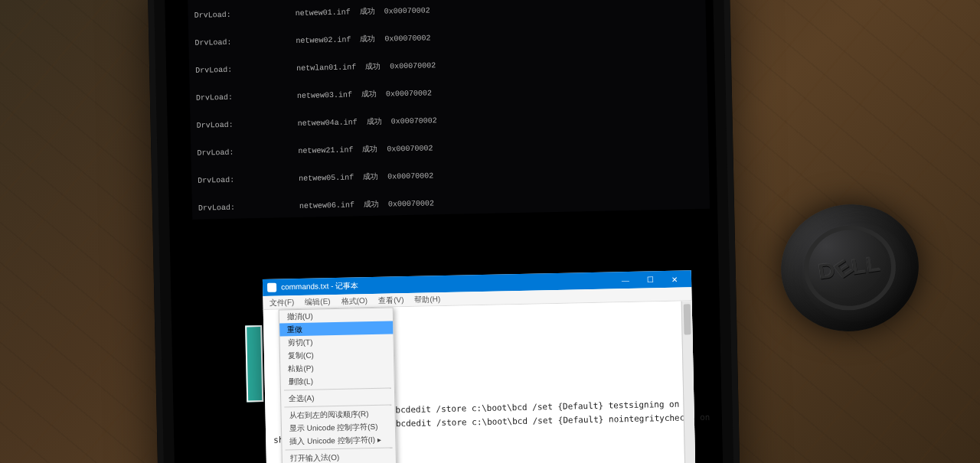  What do you see at coordinates (850, 268) in the screenshot?
I see `dell-logo-text: DELL` at bounding box center [850, 268].